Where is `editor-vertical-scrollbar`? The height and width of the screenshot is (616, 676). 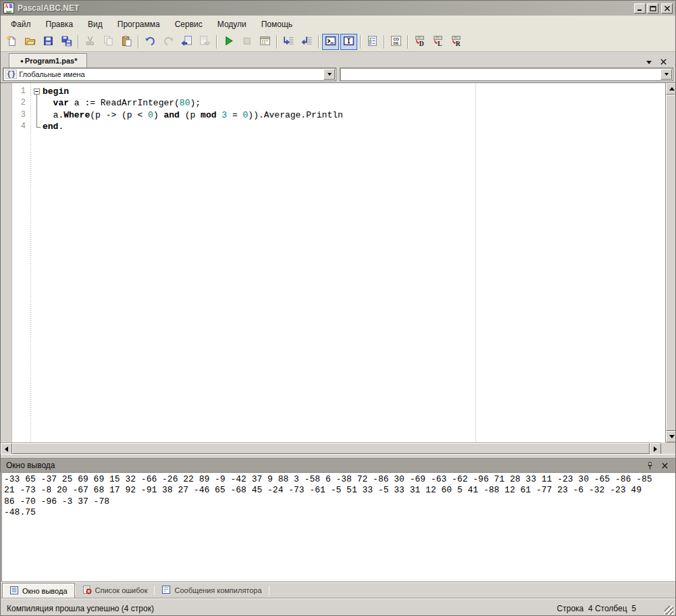 editor-vertical-scrollbar is located at coordinates (671, 263).